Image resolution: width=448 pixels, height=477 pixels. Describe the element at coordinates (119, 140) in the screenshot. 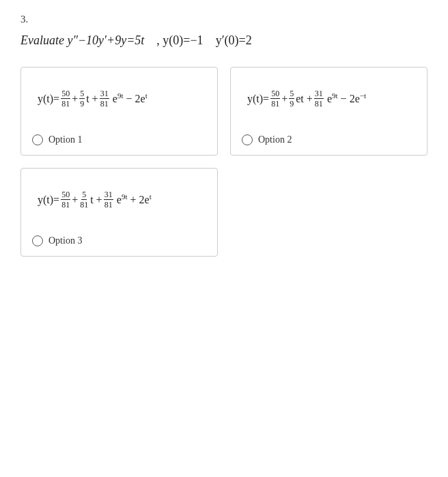

I see `option-1-label: Option 1` at that location.